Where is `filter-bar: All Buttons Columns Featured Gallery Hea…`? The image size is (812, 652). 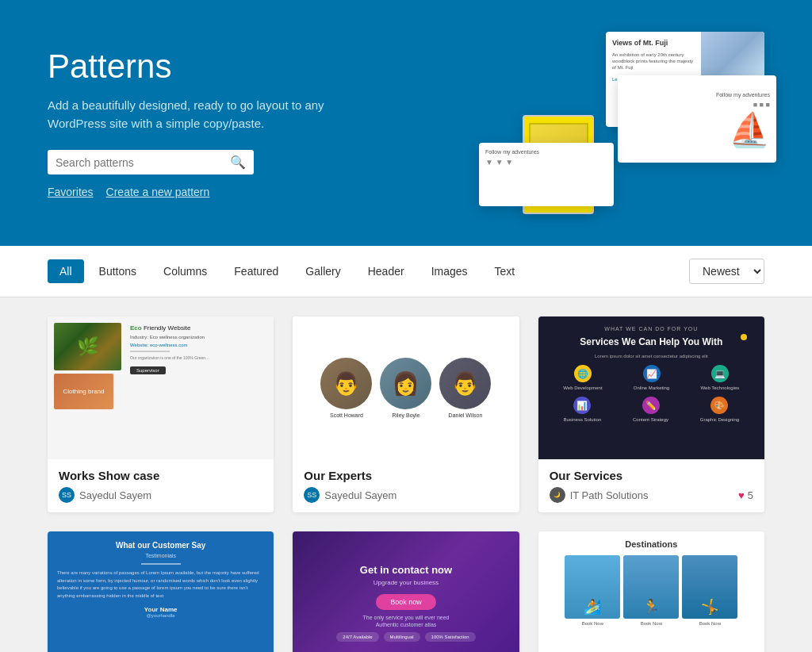
filter-bar: All Buttons Columns Featured Gallery Hea… is located at coordinates (406, 271).